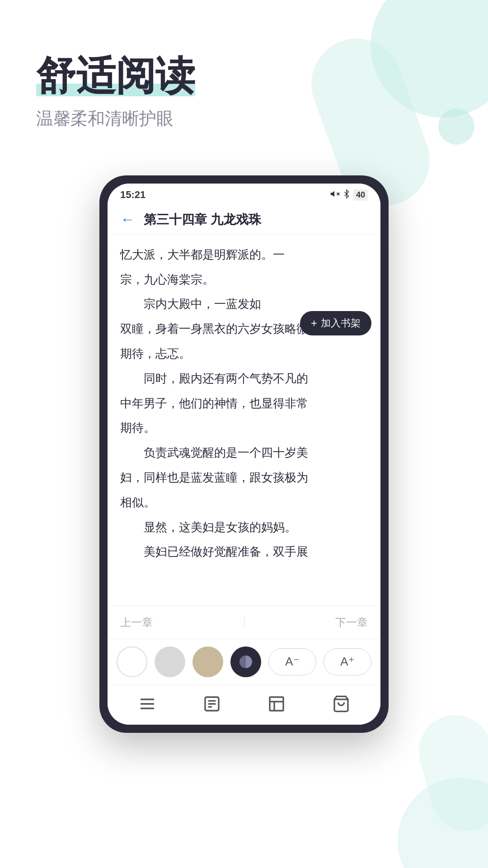 Image resolution: width=488 pixels, height=868 pixels. I want to click on bottom-nav-cart, so click(341, 704).